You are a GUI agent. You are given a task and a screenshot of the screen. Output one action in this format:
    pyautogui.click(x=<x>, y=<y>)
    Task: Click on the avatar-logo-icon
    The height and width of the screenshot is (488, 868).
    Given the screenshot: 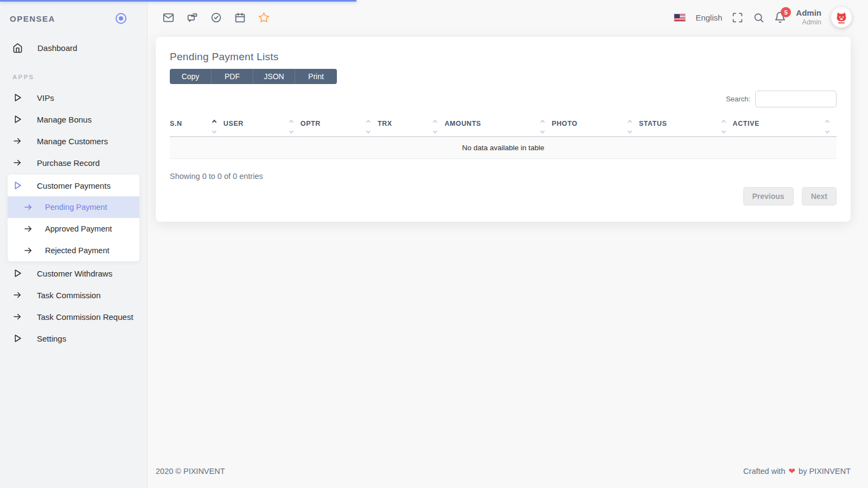 What is the action you would take?
    pyautogui.click(x=841, y=17)
    